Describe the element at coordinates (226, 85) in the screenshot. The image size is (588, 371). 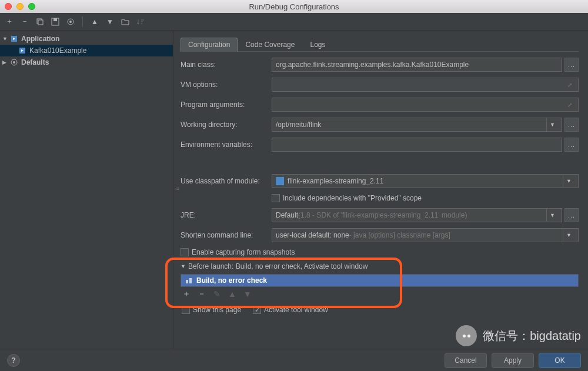
I see `vm-options-label: VM options:` at that location.